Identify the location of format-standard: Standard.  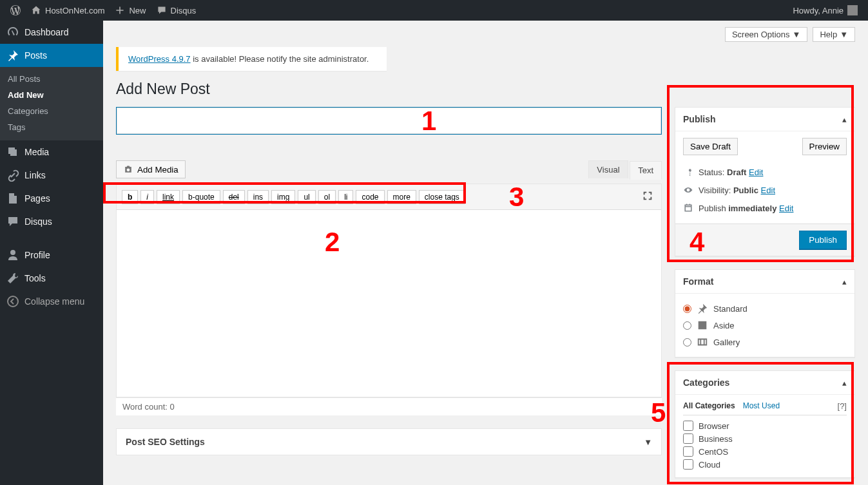
(765, 309).